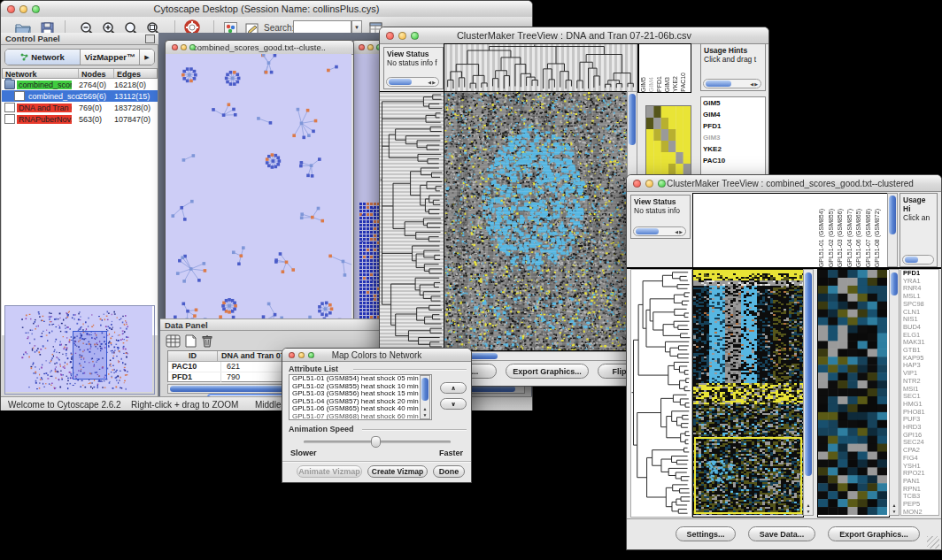  I want to click on attribute-list-scrollbar: ▲▼, so click(425, 397).